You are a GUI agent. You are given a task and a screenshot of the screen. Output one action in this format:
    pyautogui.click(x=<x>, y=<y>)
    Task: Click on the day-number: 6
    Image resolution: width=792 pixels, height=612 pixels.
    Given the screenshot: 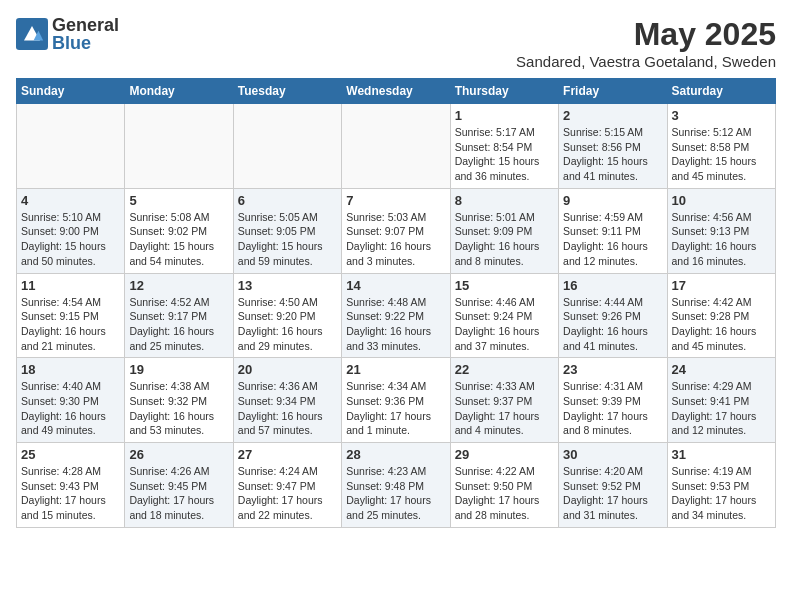 What is the action you would take?
    pyautogui.click(x=288, y=200)
    